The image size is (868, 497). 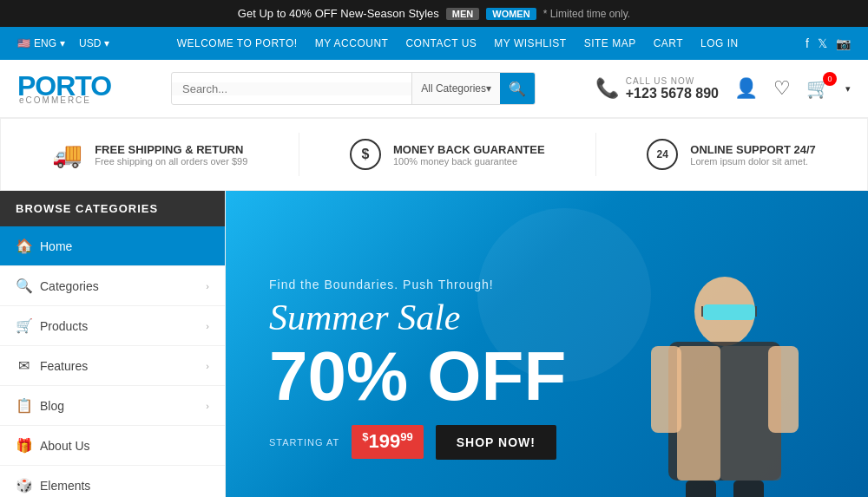 What do you see at coordinates (517, 88) in the screenshot?
I see `search-button: 🔍` at bounding box center [517, 88].